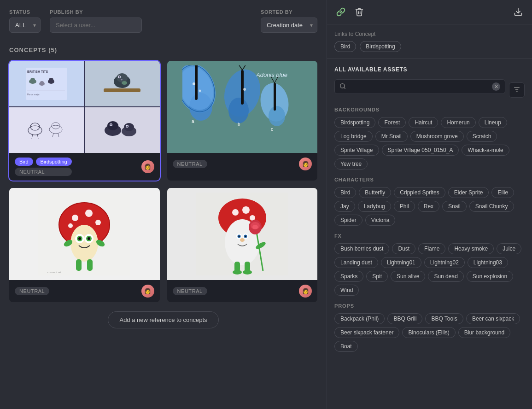  I want to click on char-tag-victoria: Victoria, so click(380, 220).